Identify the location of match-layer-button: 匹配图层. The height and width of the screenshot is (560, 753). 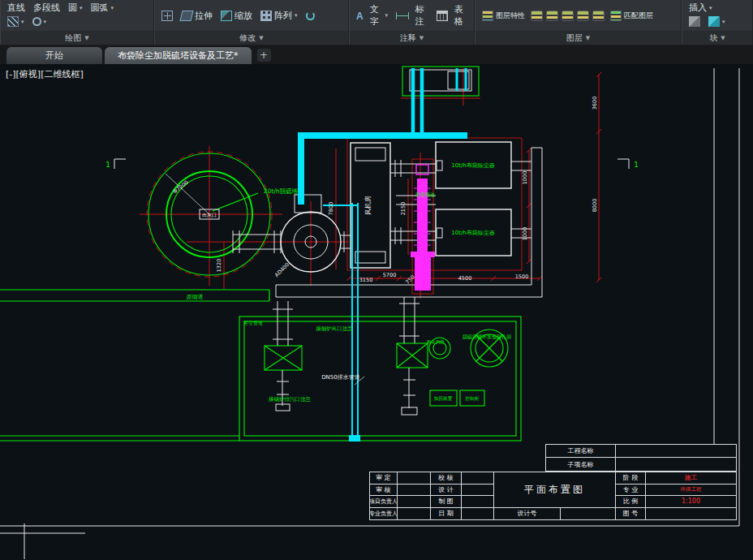
(631, 16).